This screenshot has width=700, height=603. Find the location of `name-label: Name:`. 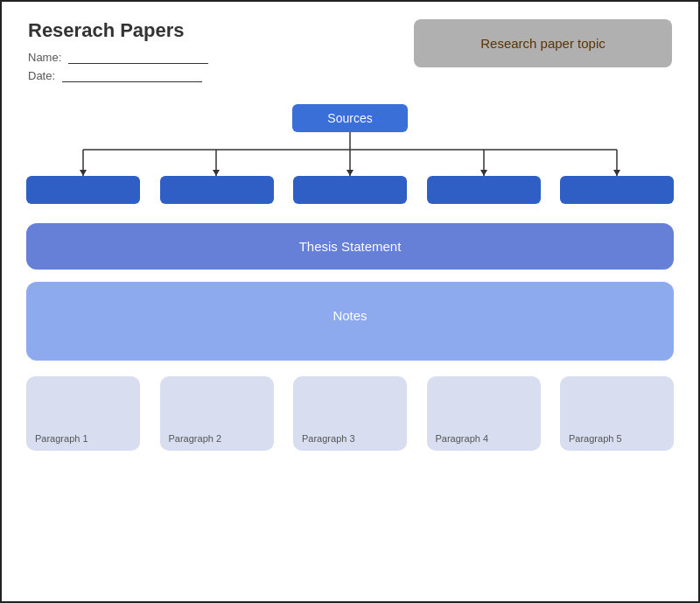

name-label: Name: is located at coordinates (45, 58).